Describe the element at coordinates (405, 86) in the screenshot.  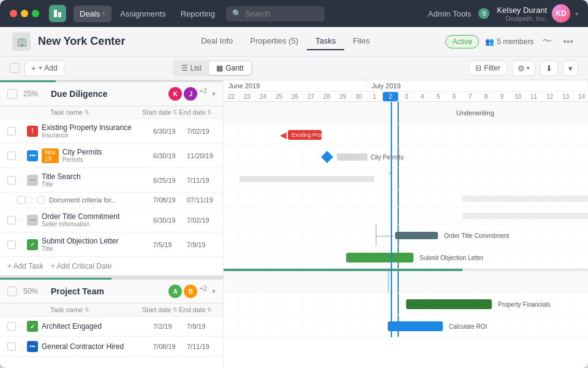
I see `gantt-month-row: June 2019 July 2019` at that location.